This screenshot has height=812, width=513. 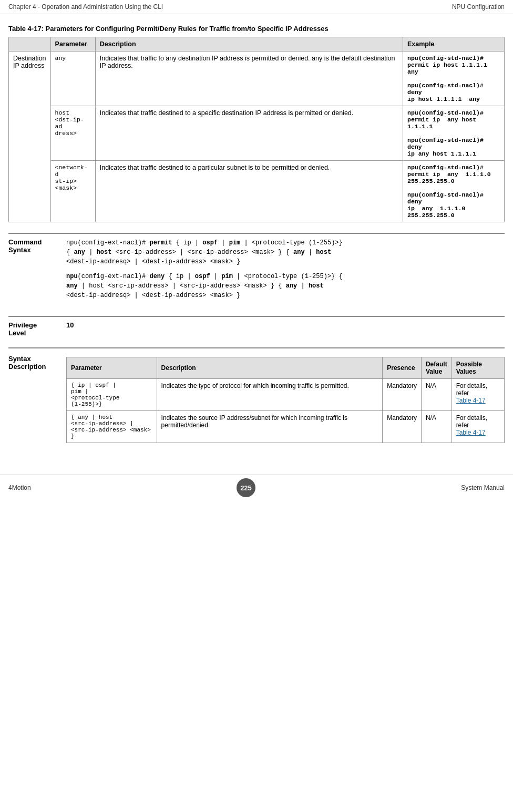 I want to click on syntax-row: { ip | ospf |pim |<protocol-type(1-255)>…, so click(x=286, y=395).